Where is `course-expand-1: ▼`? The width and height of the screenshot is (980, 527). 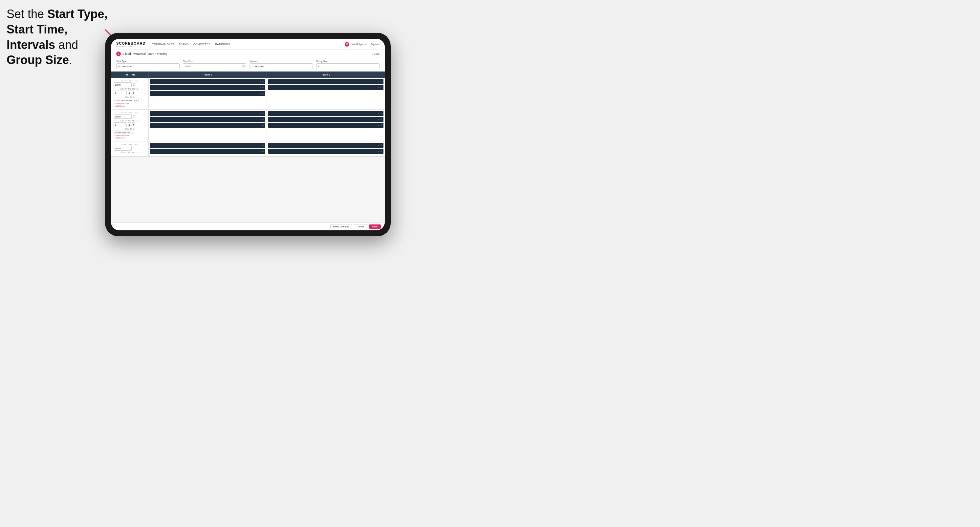
course-expand-1: ▼ is located at coordinates (136, 100).